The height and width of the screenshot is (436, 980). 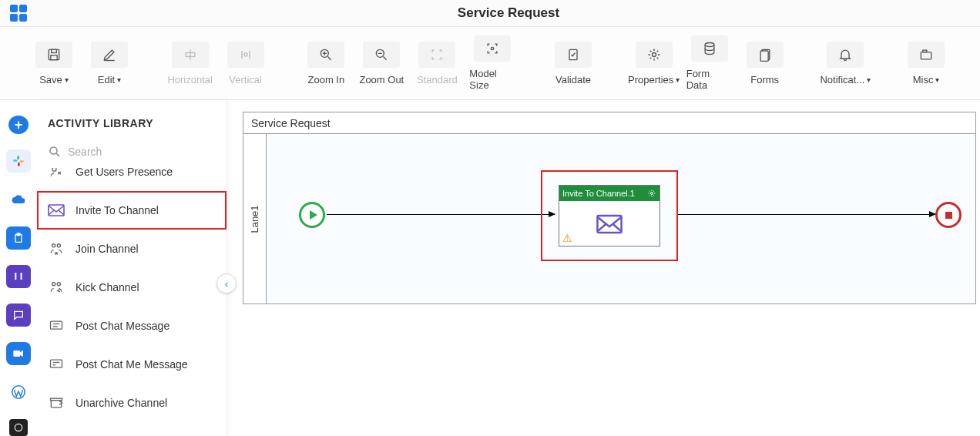 I want to click on app-switcher-button, so click(x=18, y=13).